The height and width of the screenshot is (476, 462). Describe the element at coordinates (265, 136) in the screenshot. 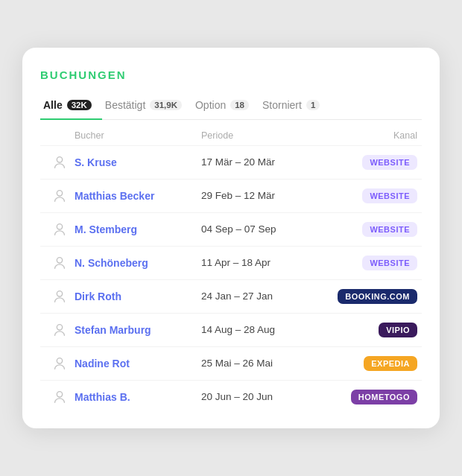

I see `header-periode: Periode` at that location.